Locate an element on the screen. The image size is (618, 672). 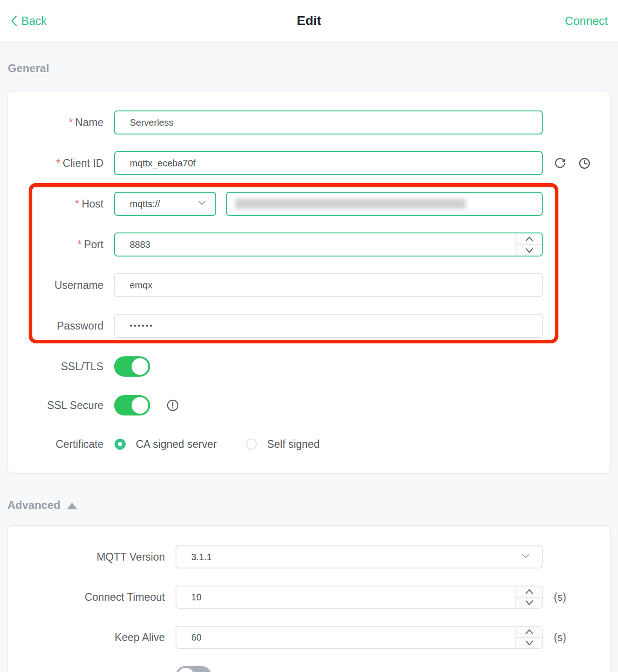
host-address-input is located at coordinates (384, 204).